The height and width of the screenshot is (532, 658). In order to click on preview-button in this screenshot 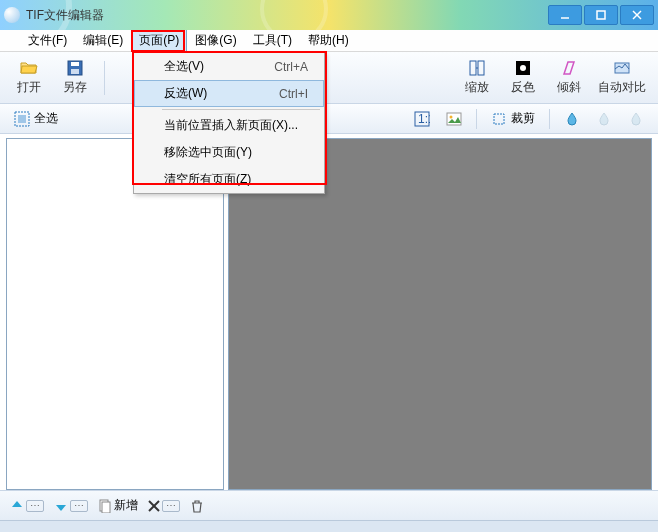, I will do `click(454, 119)`.